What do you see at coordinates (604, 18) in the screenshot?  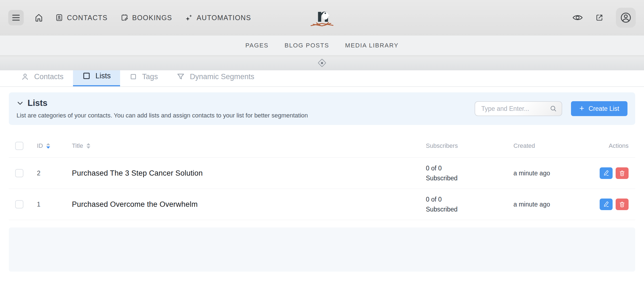 I see `top-bar-right` at bounding box center [604, 18].